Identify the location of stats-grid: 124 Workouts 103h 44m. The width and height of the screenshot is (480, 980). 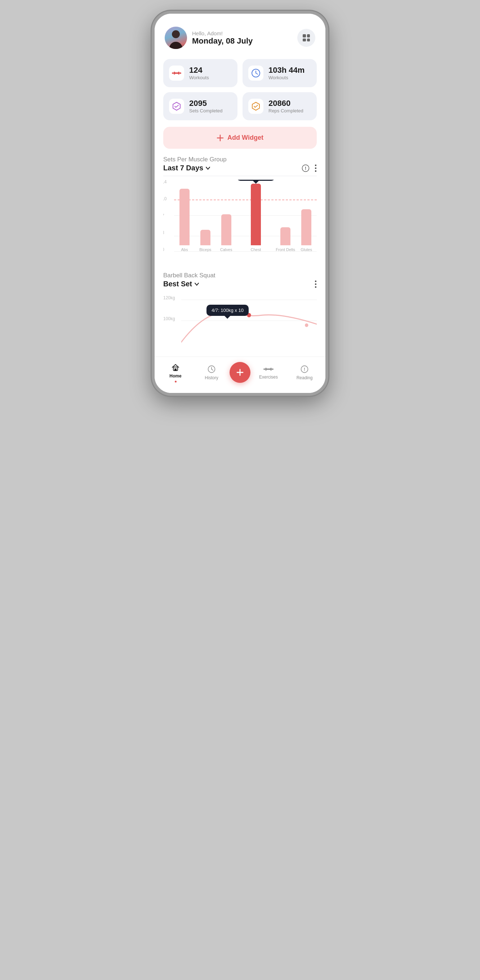
(240, 91).